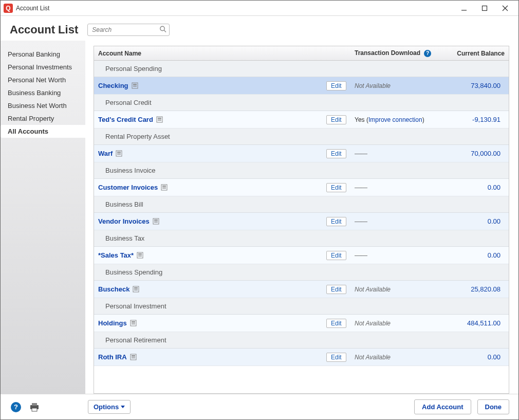  Describe the element at coordinates (43, 132) in the screenshot. I see `sidebar-item: All Accounts` at that location.